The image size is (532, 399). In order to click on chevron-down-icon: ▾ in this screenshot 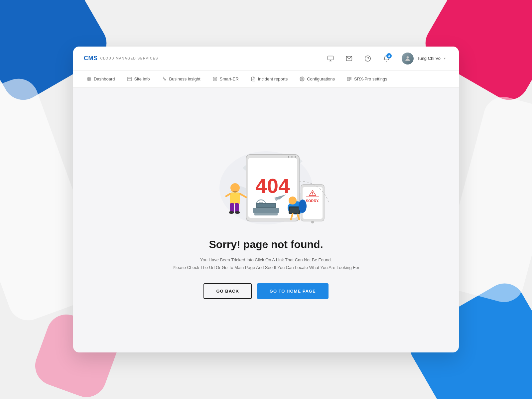, I will do `click(445, 59)`.